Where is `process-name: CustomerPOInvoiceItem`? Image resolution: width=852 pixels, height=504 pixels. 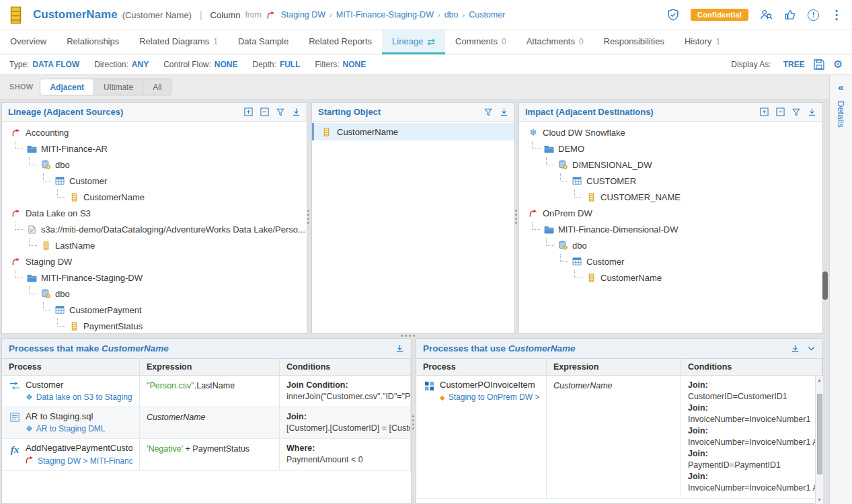 process-name: CustomerPOInvoiceItem is located at coordinates (490, 384).